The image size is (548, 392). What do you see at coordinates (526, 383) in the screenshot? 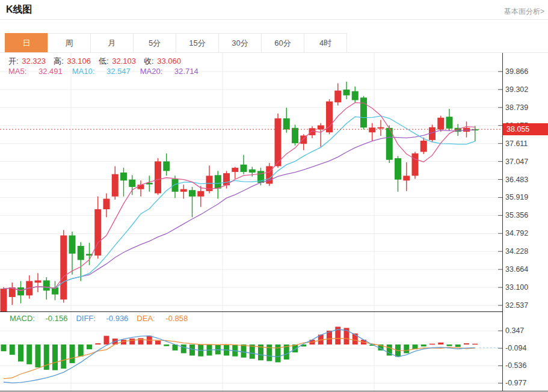
I see `macd-axis-label: -0.977` at bounding box center [526, 383].